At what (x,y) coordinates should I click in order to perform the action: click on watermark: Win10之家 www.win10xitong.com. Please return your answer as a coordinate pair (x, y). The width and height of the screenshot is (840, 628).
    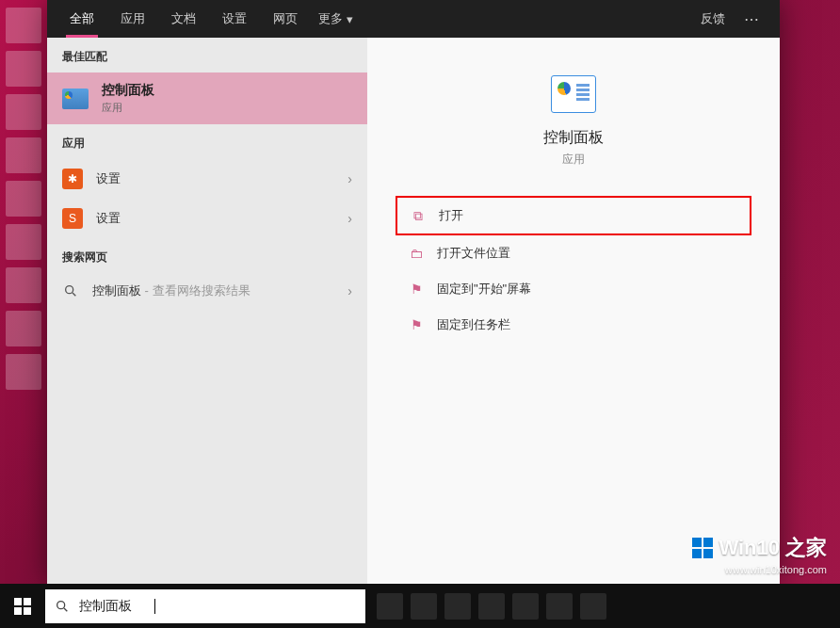
    Looking at the image, I should click on (759, 555).